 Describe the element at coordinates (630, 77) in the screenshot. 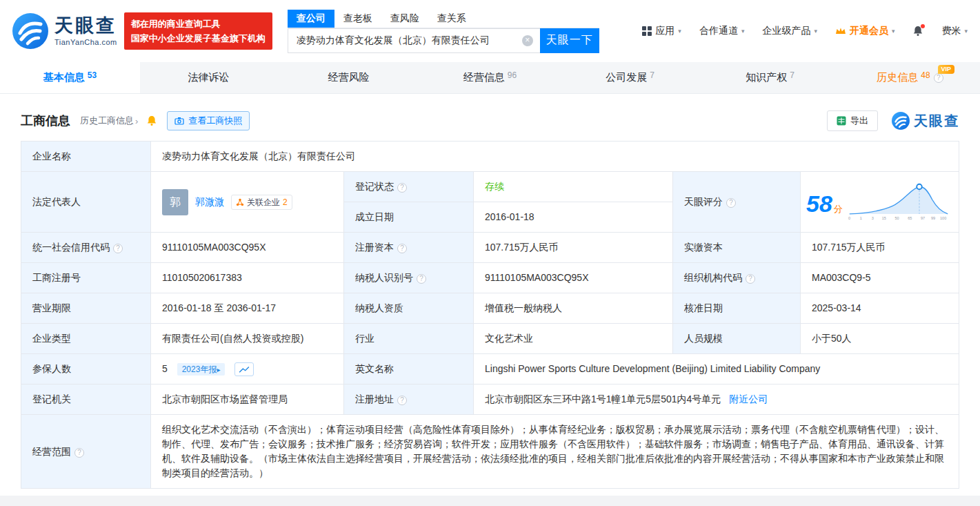

I see `tab-company-development: 公司发展7` at that location.